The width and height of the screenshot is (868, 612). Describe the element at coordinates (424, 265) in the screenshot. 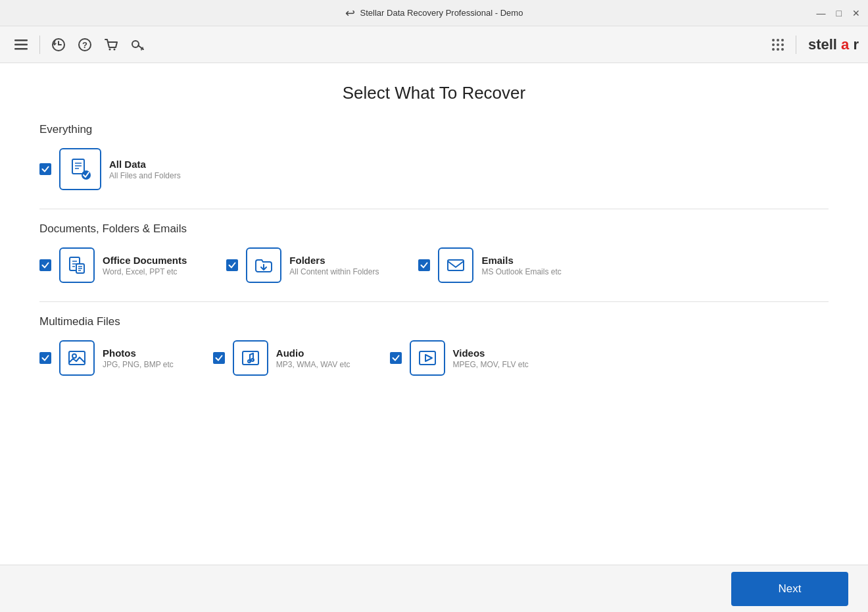

I see `emails-checkbox` at that location.